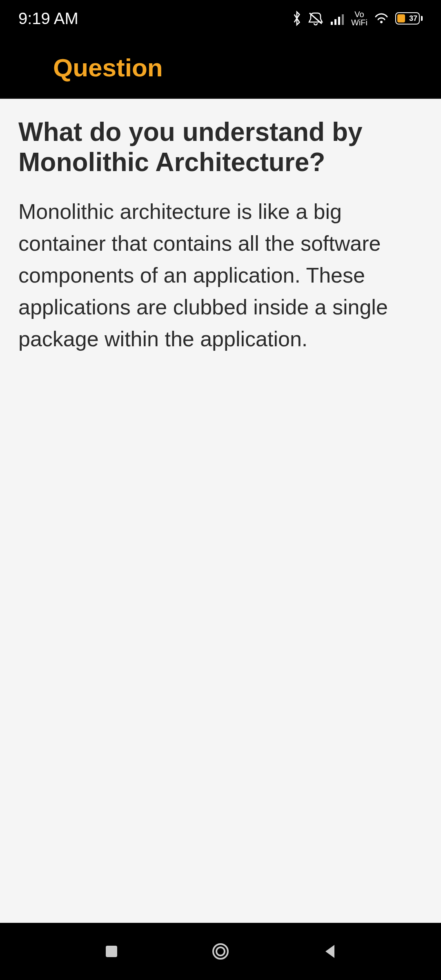 Image resolution: width=441 pixels, height=980 pixels. What do you see at coordinates (220, 147) in the screenshot?
I see `question-heading: What do you understand by Monolithic Arc…` at bounding box center [220, 147].